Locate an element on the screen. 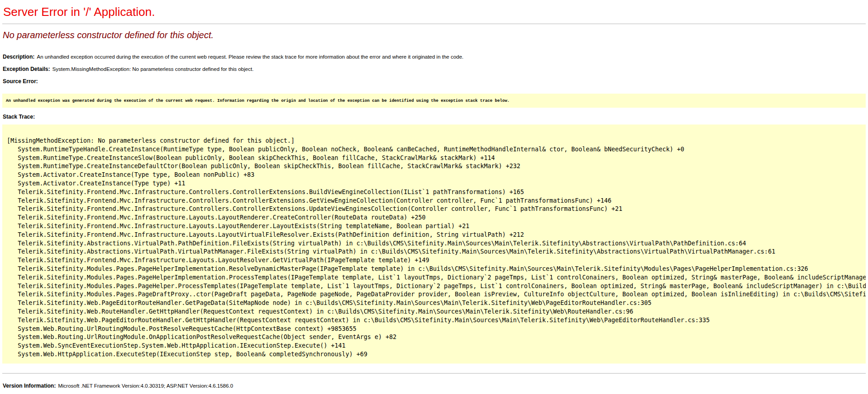 This screenshot has width=868, height=394. description-text: An unhandled exception occurred during t… is located at coordinates (250, 57).